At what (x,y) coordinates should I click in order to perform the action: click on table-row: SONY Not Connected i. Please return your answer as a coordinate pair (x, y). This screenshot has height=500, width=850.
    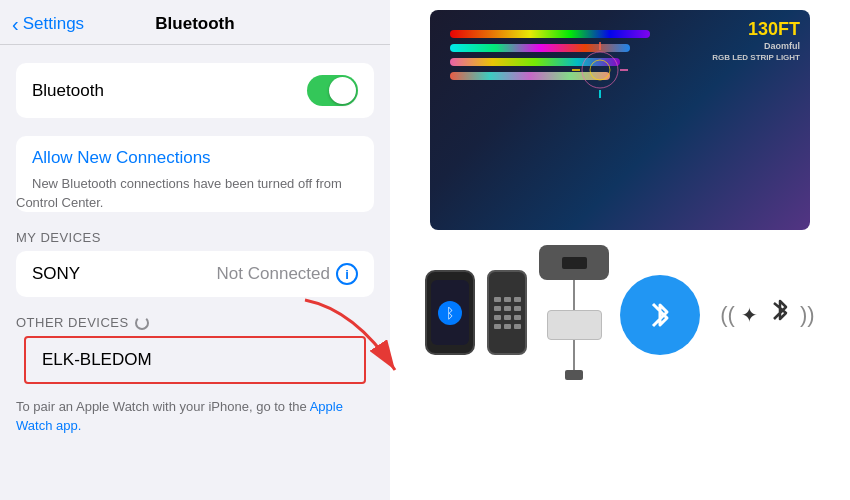
    Looking at the image, I should click on (195, 274).